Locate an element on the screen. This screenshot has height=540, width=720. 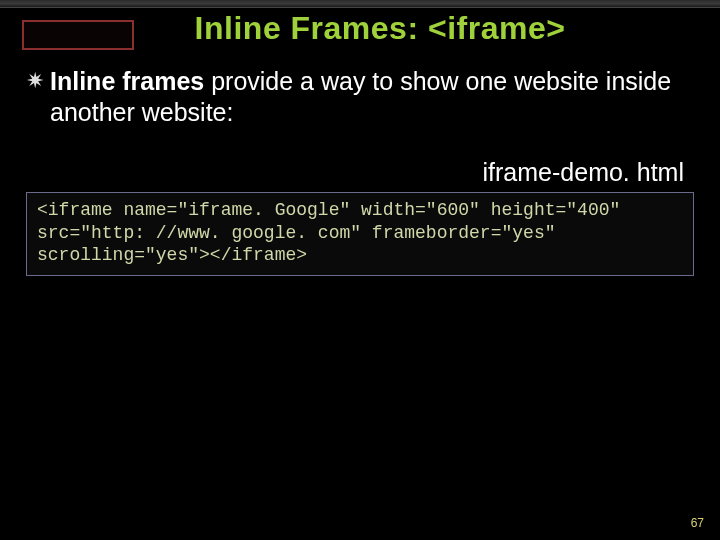
top-accent-bar is located at coordinates (360, 4).